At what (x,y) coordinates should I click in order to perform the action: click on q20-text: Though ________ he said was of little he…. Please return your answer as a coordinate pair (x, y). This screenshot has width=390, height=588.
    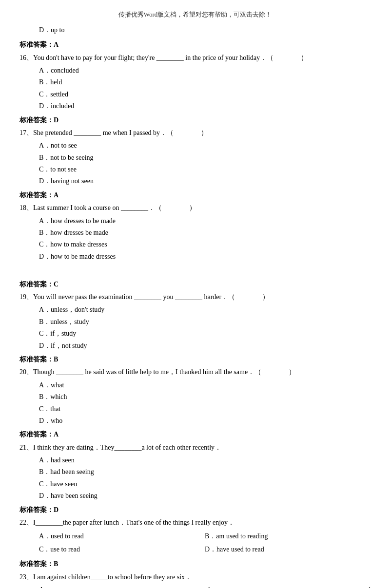
    Looking at the image, I should click on (164, 372).